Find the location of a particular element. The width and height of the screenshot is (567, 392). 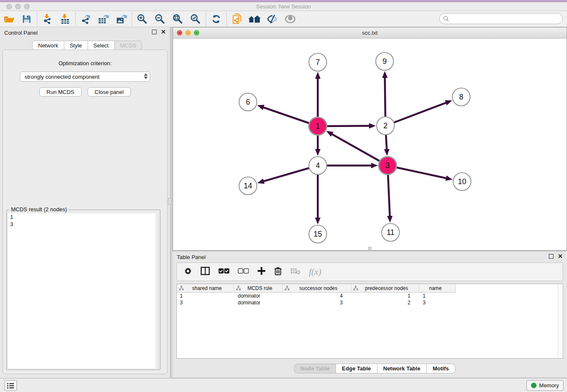

tab-edge-table: Edge Table is located at coordinates (356, 368).